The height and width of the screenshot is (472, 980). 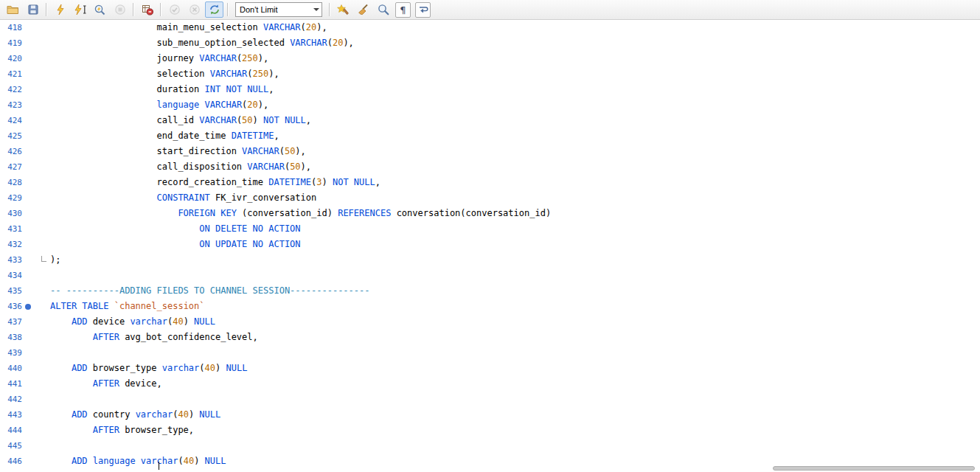 What do you see at coordinates (161, 10) in the screenshot?
I see `toolbar-separator` at bounding box center [161, 10].